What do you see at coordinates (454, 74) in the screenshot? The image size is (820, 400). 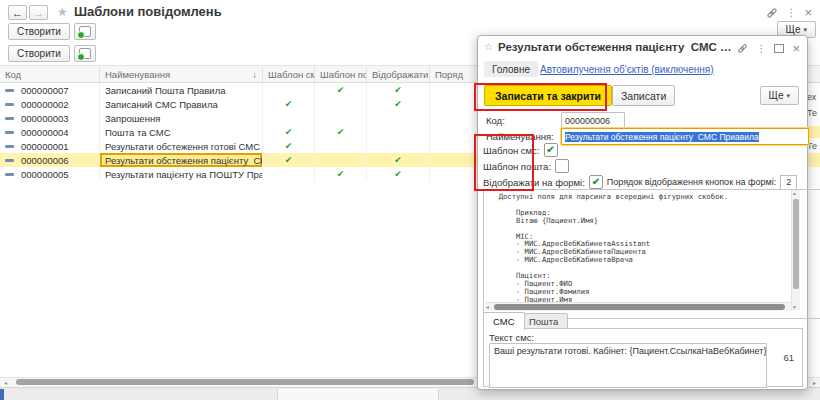 I see `col-header-order: Поряд` at bounding box center [454, 74].